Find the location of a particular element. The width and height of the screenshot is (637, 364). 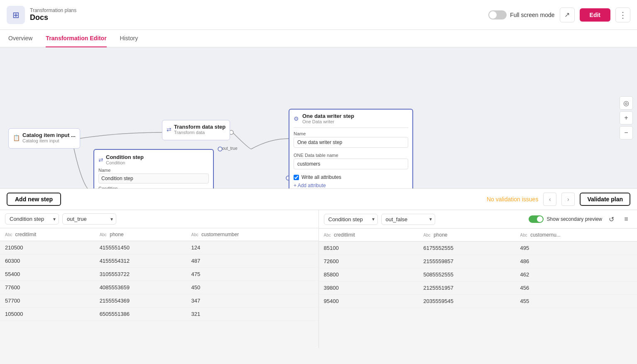

more-icon: ⋮ is located at coordinates (623, 15).